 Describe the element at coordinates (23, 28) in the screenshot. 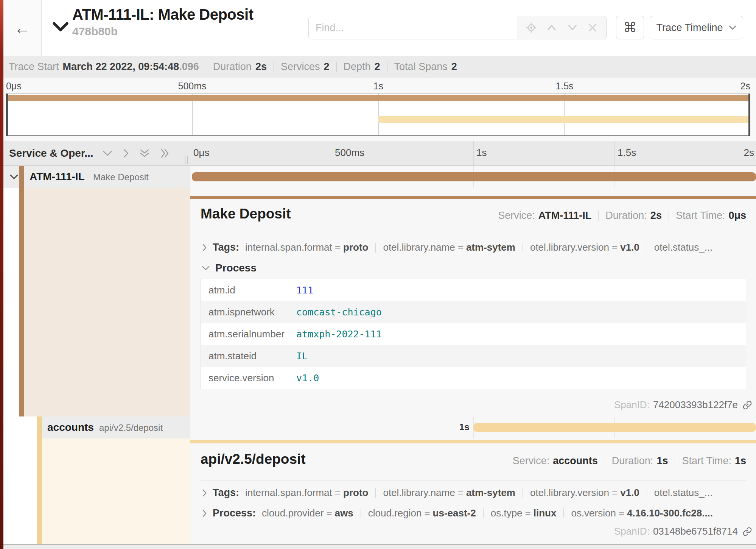

I see `back-button: ←` at that location.